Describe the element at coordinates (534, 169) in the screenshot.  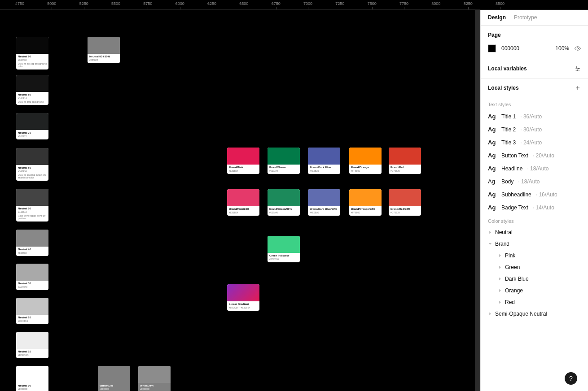
I see `text-style-item: AgHeadline · 18/Auto` at that location.